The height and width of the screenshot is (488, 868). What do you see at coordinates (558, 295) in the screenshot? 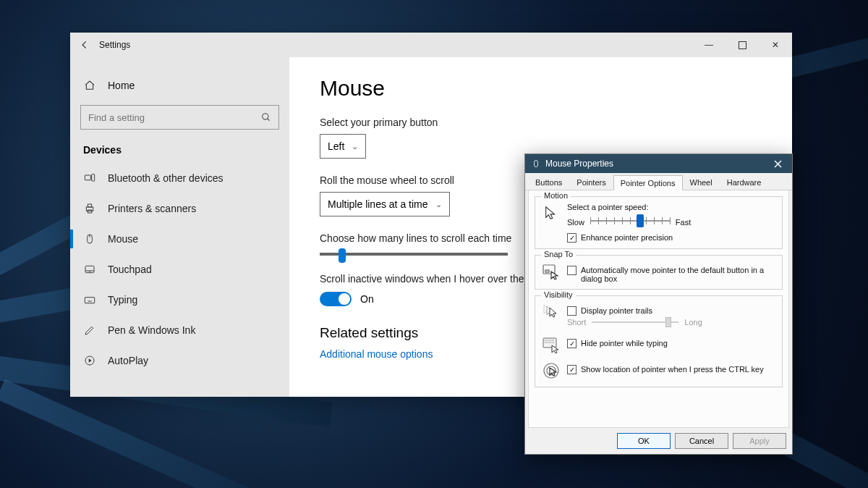
I see `visibility-title: Visibility` at bounding box center [558, 295].